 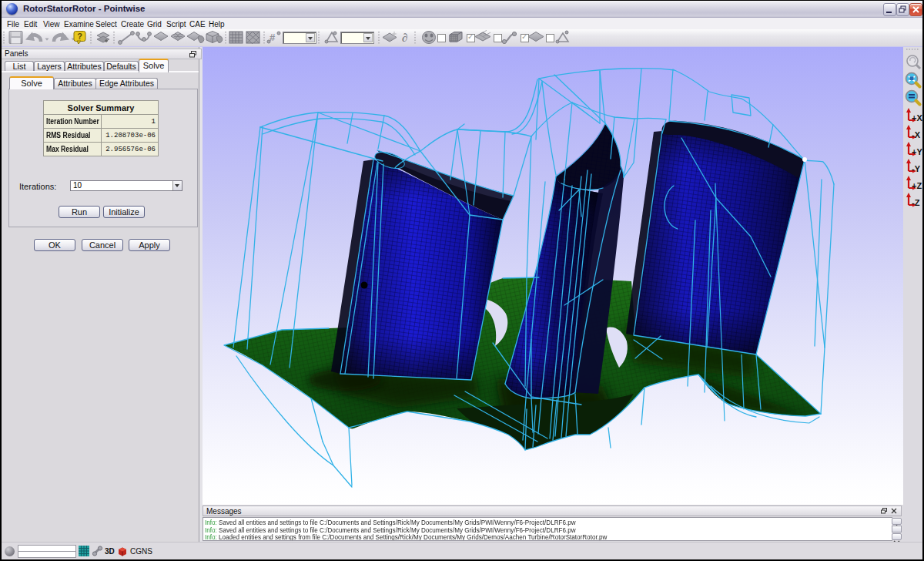 I want to click on svg-text: CGNS, so click(x=142, y=552).